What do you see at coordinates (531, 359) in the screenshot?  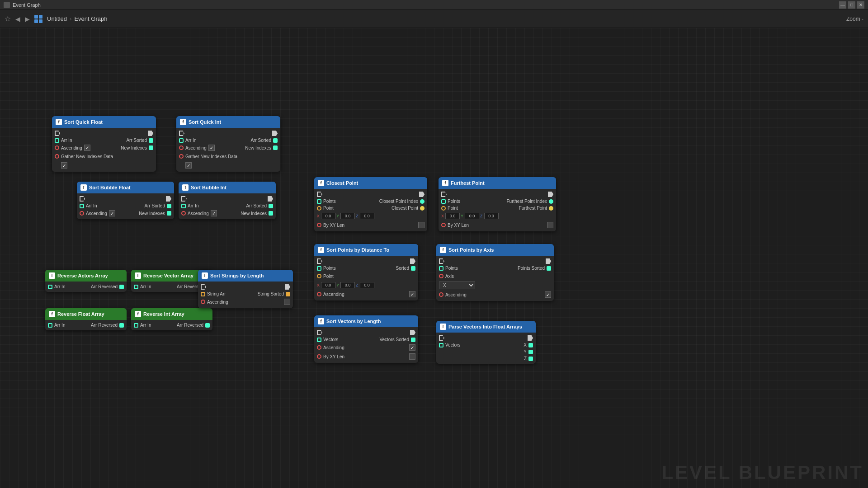 I see `z-pin` at bounding box center [531, 359].